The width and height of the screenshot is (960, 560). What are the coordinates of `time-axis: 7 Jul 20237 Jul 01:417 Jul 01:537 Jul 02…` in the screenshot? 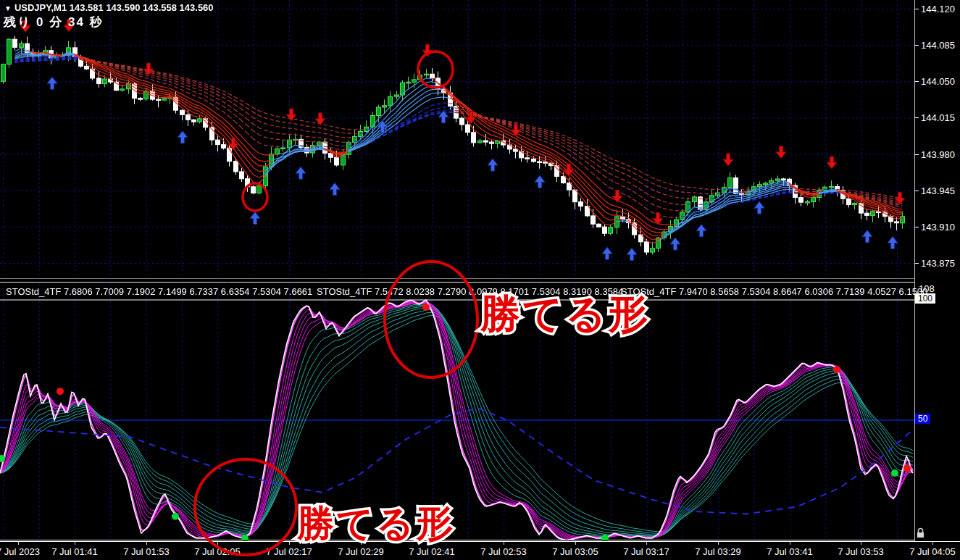 It's located at (480, 551).